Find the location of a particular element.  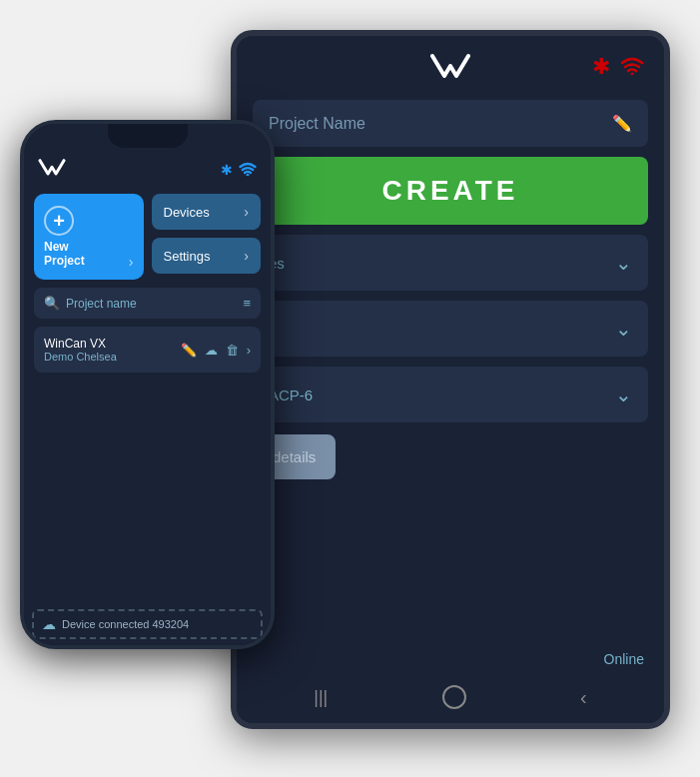

plus-icon: + is located at coordinates (59, 221).